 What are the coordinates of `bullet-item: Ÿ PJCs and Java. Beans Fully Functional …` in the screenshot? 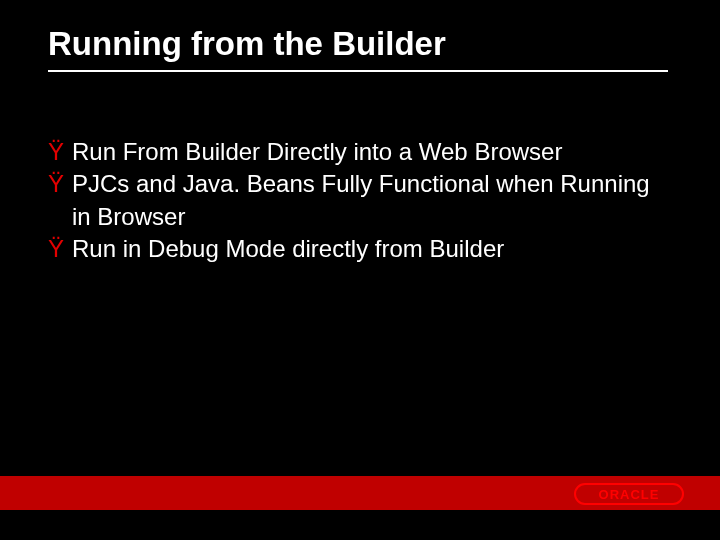 It's located at (354, 200).